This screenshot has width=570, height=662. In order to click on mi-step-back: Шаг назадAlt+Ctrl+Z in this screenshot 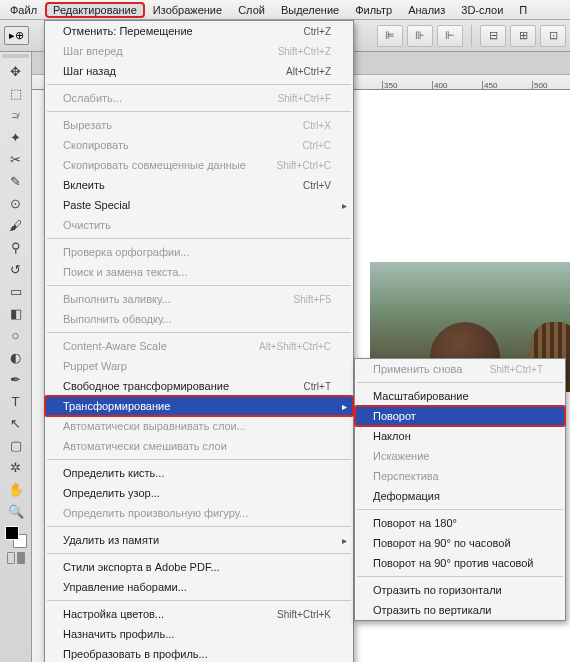, I will do `click(199, 71)`.